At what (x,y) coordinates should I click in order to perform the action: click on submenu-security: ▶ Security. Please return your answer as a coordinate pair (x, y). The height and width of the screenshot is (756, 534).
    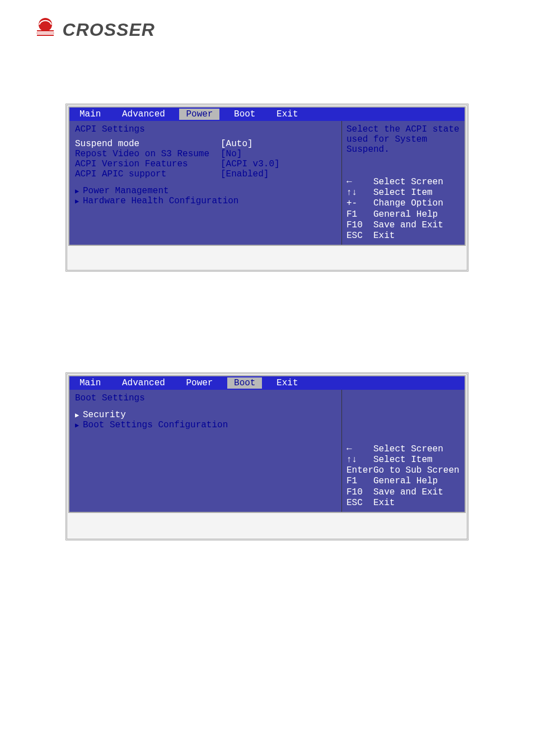
    Looking at the image, I should click on (205, 415).